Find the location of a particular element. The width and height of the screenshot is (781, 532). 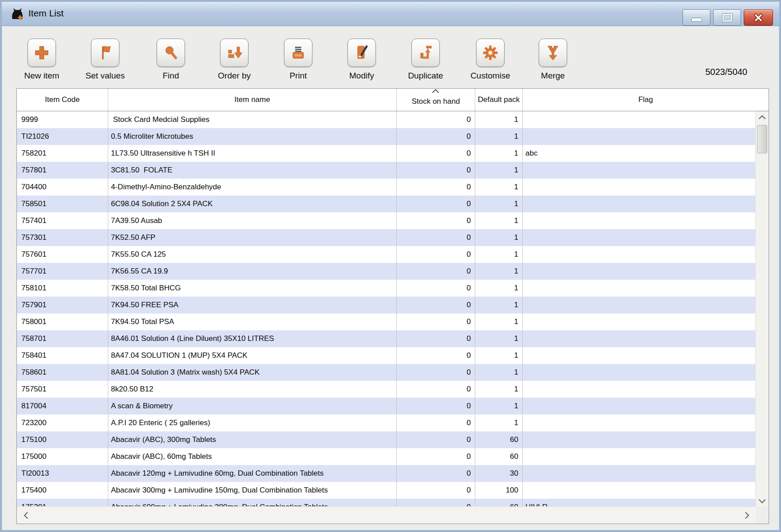

scrollbar-corner is located at coordinates (762, 515).